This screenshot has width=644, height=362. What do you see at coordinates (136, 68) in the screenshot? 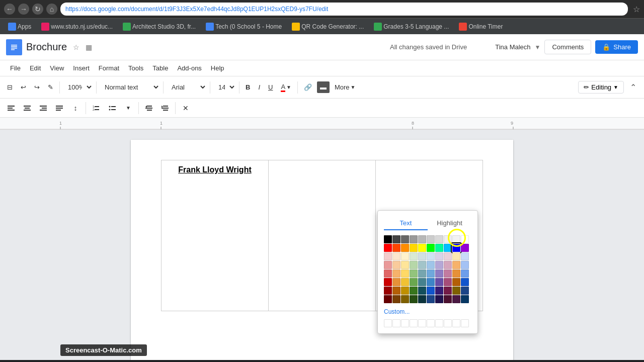
I see `menu-tools: Tools` at bounding box center [136, 68].